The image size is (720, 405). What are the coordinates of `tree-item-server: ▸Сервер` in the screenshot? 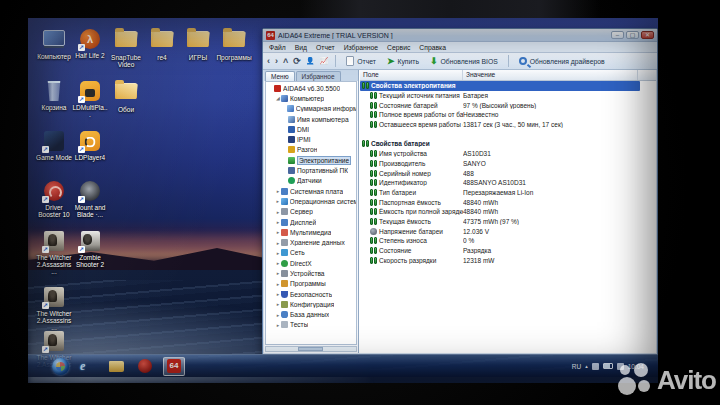 It's located at (311, 212).